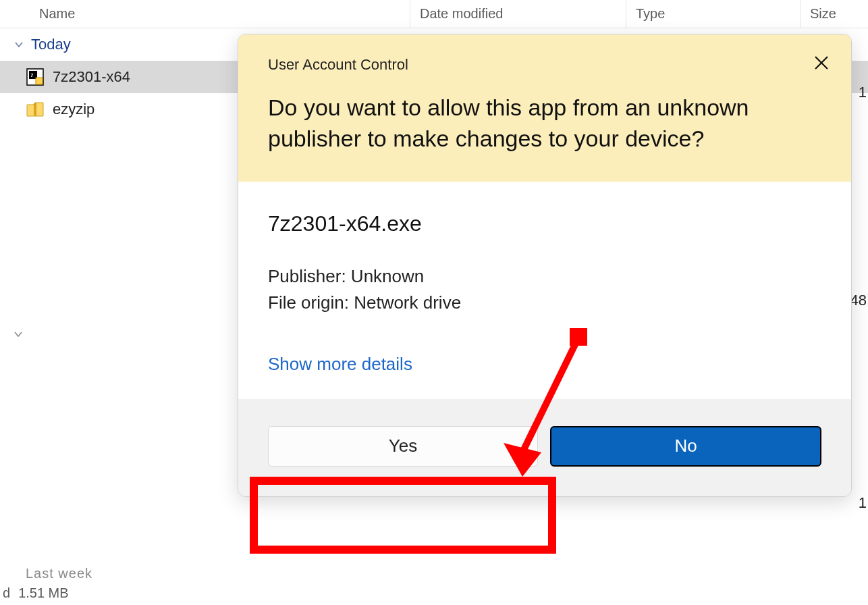  What do you see at coordinates (387, 276) in the screenshot?
I see `publisher-value: Unknown` at bounding box center [387, 276].